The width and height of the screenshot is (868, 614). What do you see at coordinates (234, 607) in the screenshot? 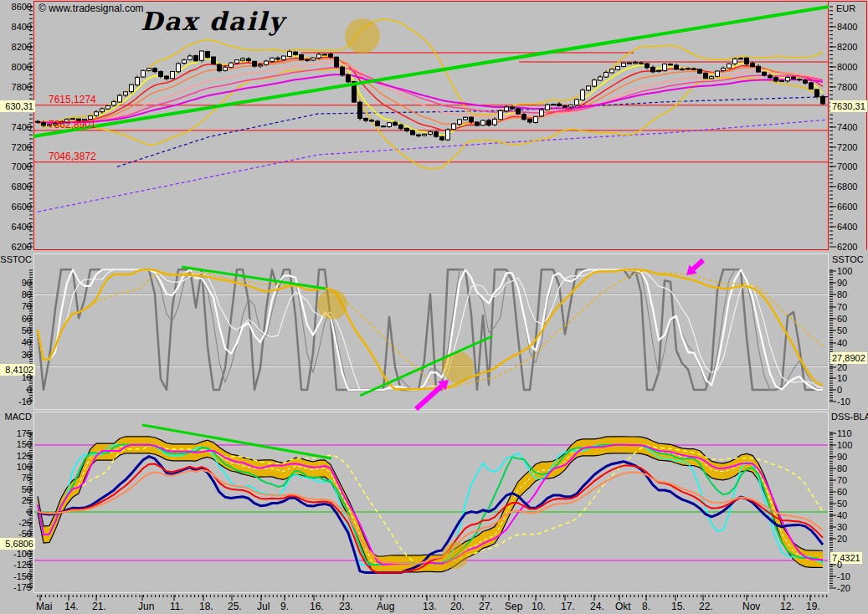
I see `date-axis-label: 25.` at bounding box center [234, 607].